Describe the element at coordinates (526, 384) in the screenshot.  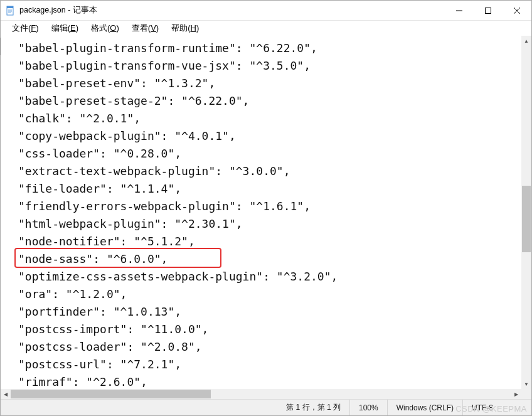
I see `scroll-down-button: ▼` at that location.